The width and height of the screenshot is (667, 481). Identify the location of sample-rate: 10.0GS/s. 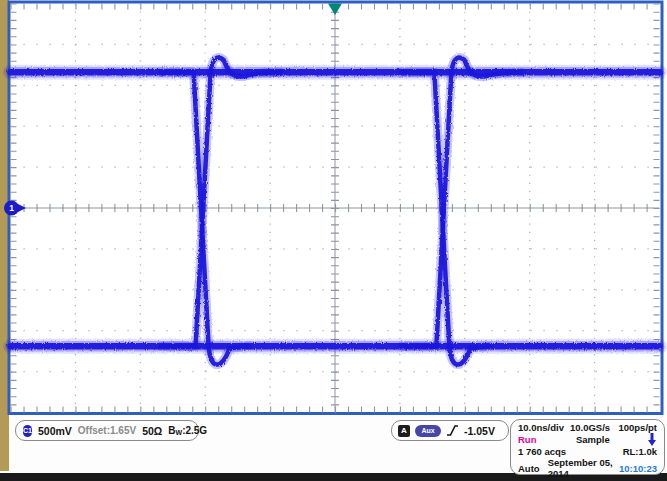
(590, 428).